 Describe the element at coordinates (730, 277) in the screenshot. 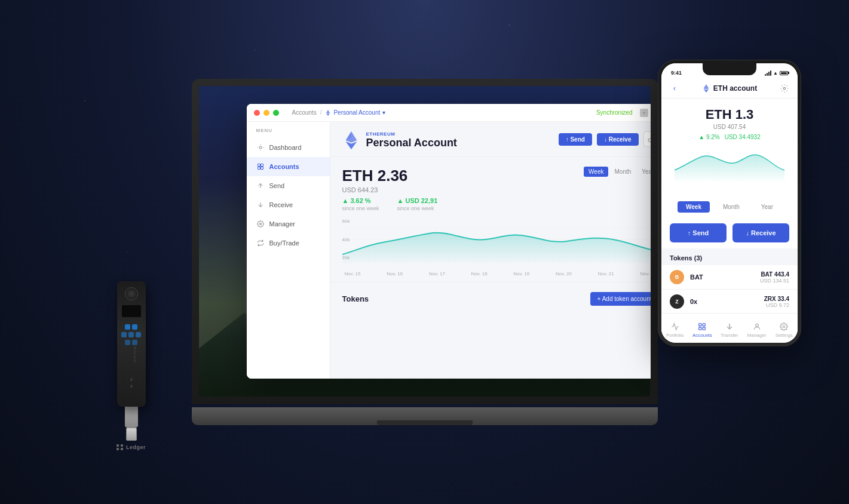

I see `phone-token-bat: B BAT BAT 443.4 USD 134.51` at that location.